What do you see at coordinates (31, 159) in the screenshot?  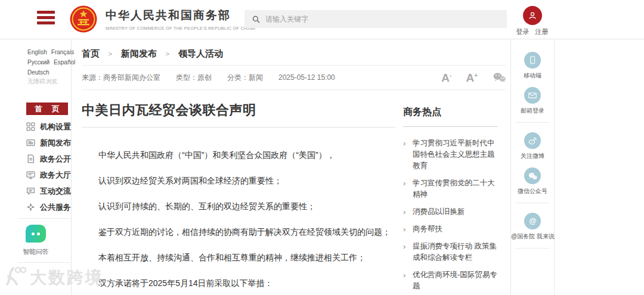 I see `document-icon` at bounding box center [31, 159].